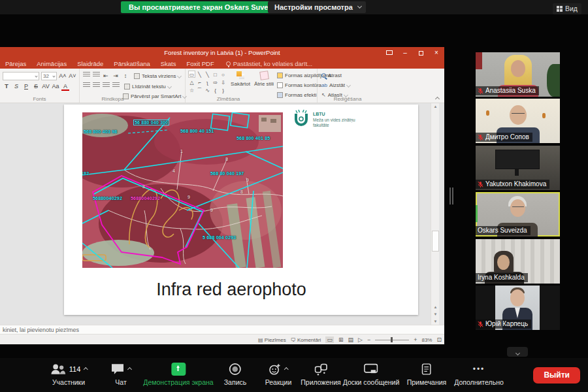 Image resolution: width=588 pixels, height=392 pixels. What do you see at coordinates (56, 86) in the screenshot?
I see `change-case-button: Aa` at bounding box center [56, 86].